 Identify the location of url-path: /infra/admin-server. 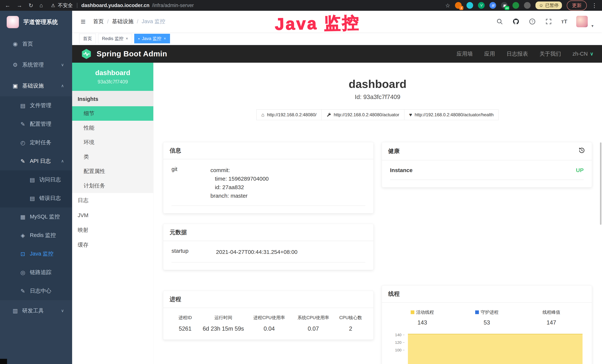
(173, 5).